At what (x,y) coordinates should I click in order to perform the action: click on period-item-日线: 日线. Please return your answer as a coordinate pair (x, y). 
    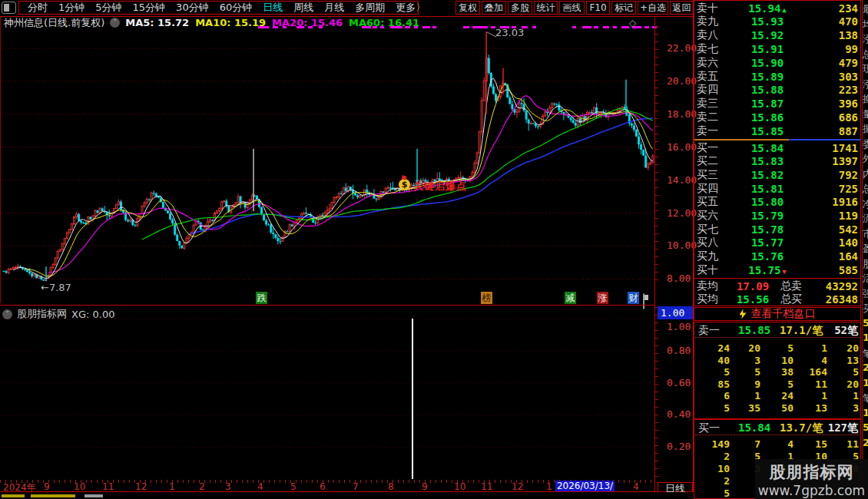
    Looking at the image, I should click on (273, 8).